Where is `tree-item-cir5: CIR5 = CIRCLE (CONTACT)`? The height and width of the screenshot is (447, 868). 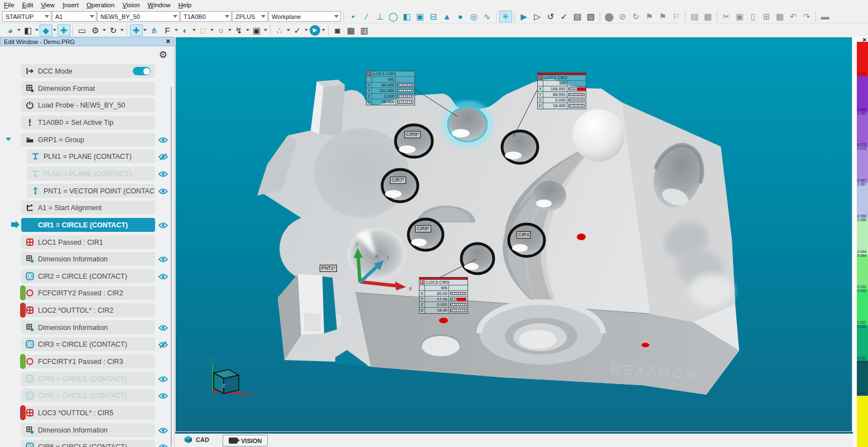 tree-item-cir5: CIR5 = CIRCLE (CONTACT) is located at coordinates (88, 396).